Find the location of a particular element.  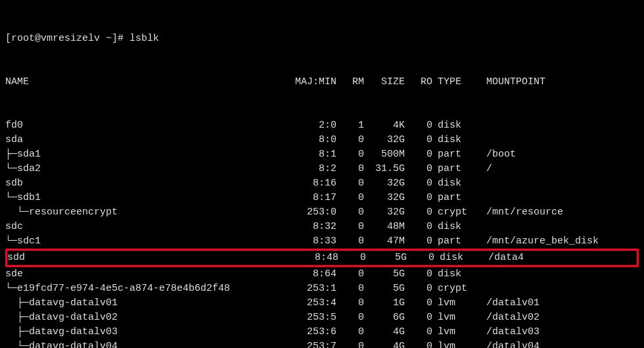

cell-size: 4K is located at coordinates (384, 126).